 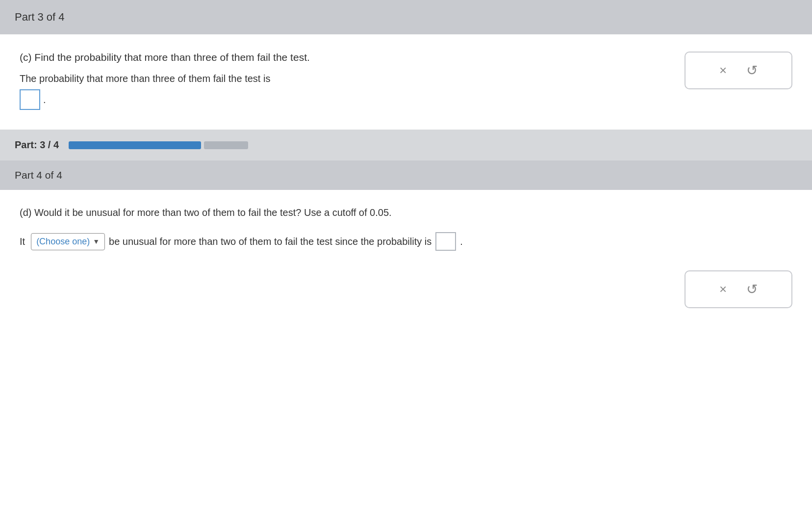 I want to click on part3-action-panel: × ↺, so click(x=738, y=71).